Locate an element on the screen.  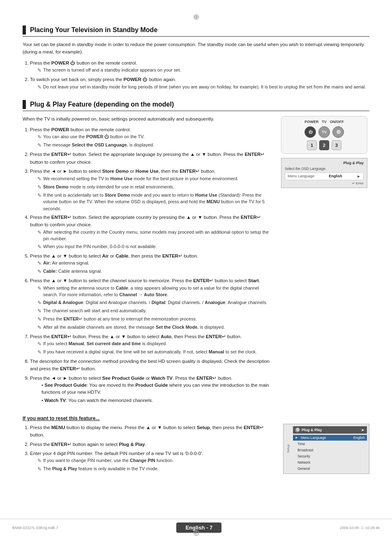
plugplay-step-3-note-2: ✎ Store Demo mode is only intended for u… is located at coordinates (156, 187).